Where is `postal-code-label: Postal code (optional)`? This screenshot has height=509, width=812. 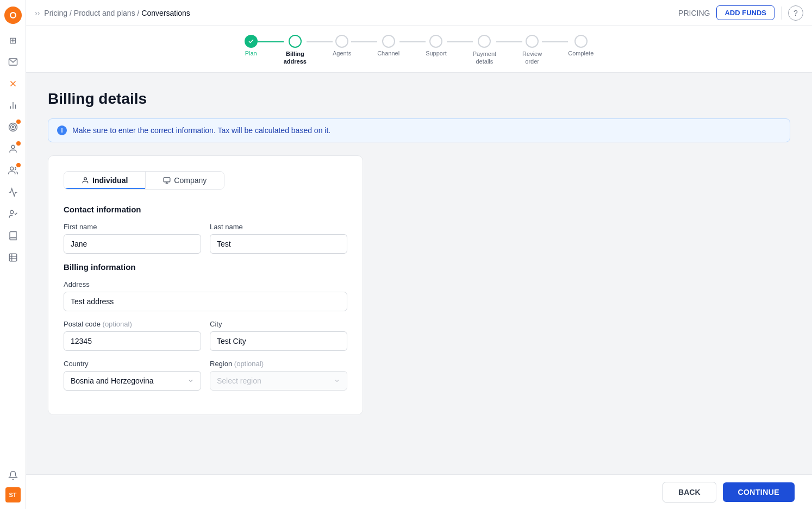
postal-code-label: Postal code (optional) is located at coordinates (133, 324).